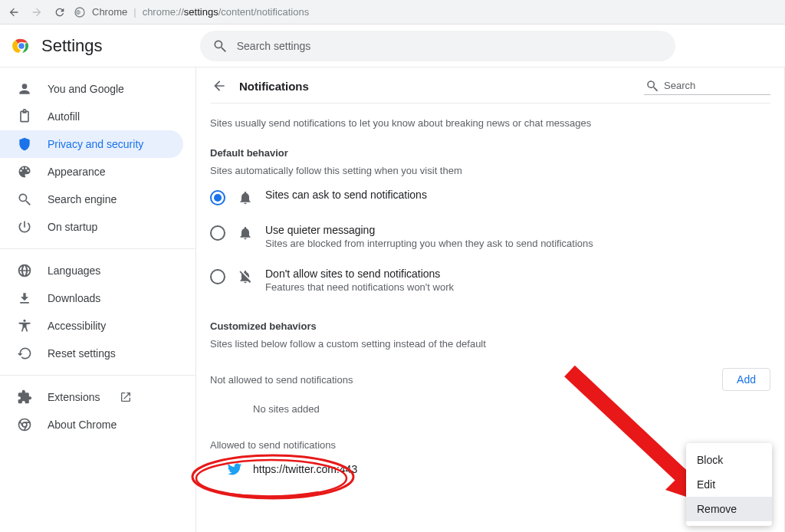  I want to click on site-info-icon, so click(80, 12).